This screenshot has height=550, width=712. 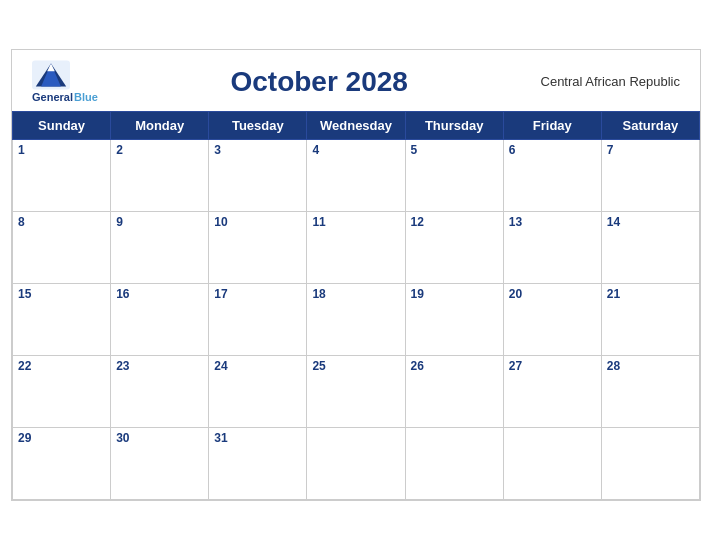 What do you see at coordinates (318, 222) in the screenshot?
I see `day-number: 11` at bounding box center [318, 222].